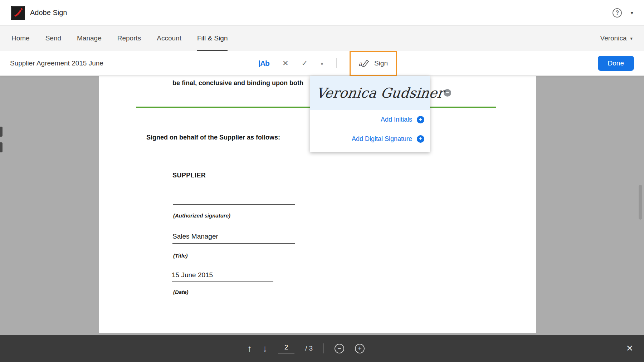  I want to click on saved-signature-name: Veronica Gudsiner, so click(380, 93).